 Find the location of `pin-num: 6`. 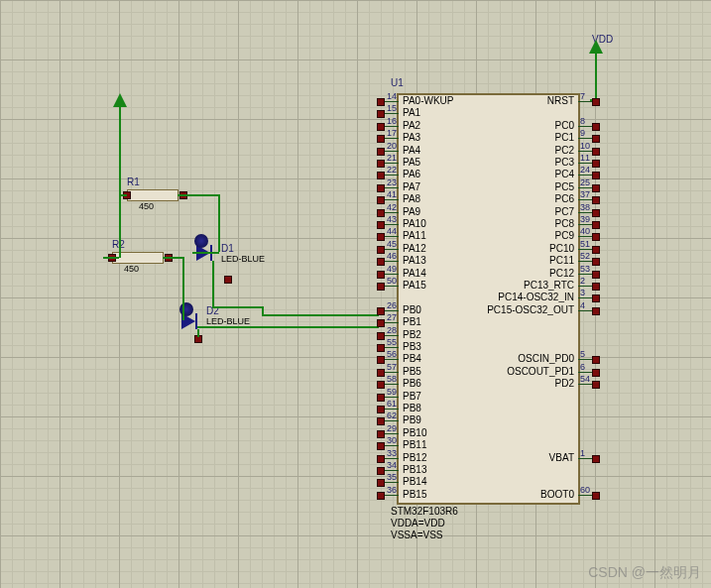

pin-num: 6 is located at coordinates (583, 367).